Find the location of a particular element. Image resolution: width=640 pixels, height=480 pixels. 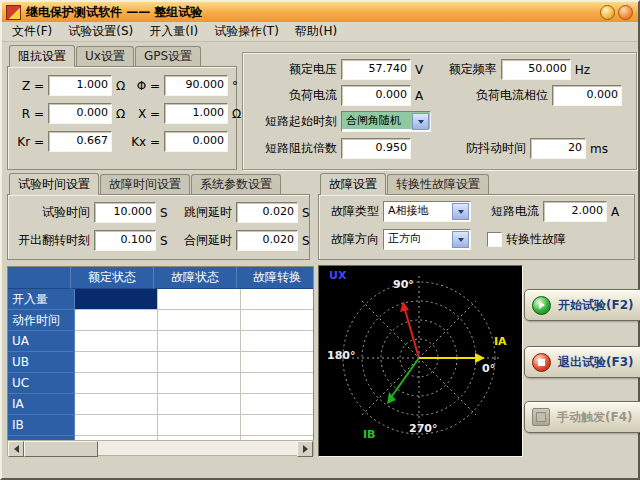

ux-axis-label: UX is located at coordinates (338, 276).